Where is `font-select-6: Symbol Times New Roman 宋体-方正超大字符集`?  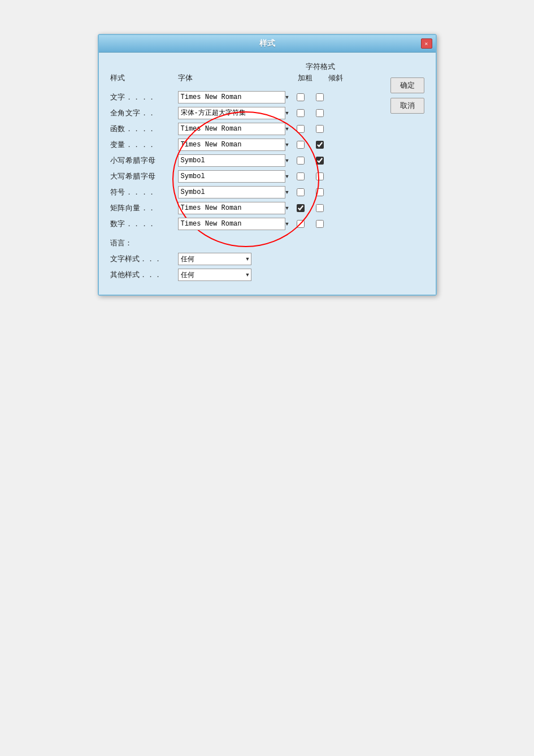
font-select-6: Symbol Times New Roman 宋体-方正超大字符集 is located at coordinates (232, 192).